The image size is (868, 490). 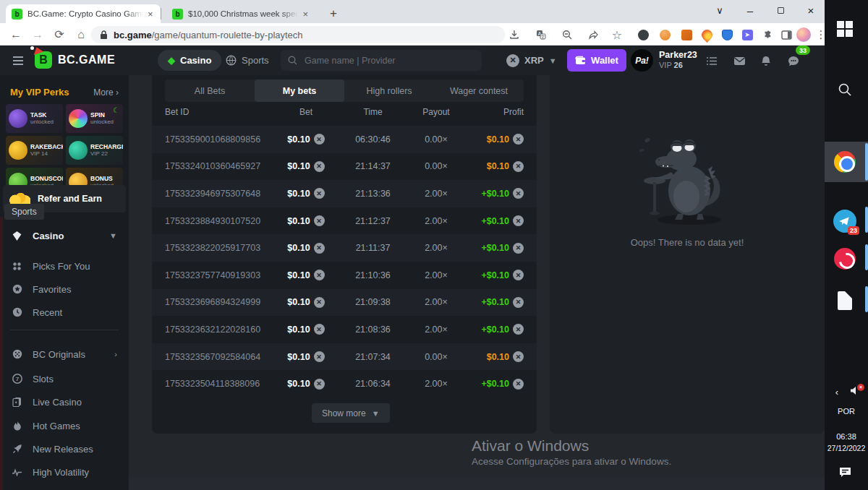 I want to click on bookmark-star-icon: ☆, so click(x=617, y=35).